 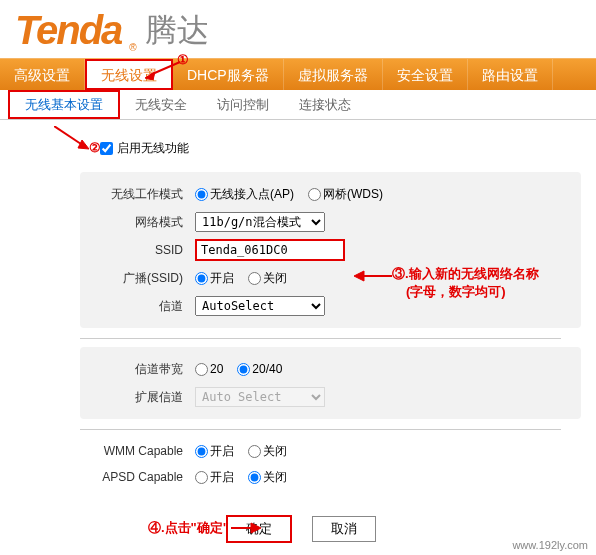 I want to click on nav-security: 安全设置, so click(x=426, y=74).